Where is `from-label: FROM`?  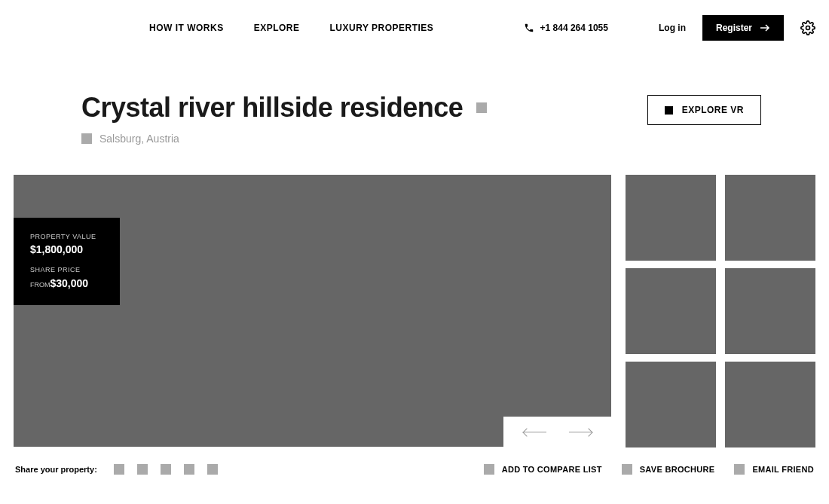
from-label: FROM is located at coordinates (41, 285).